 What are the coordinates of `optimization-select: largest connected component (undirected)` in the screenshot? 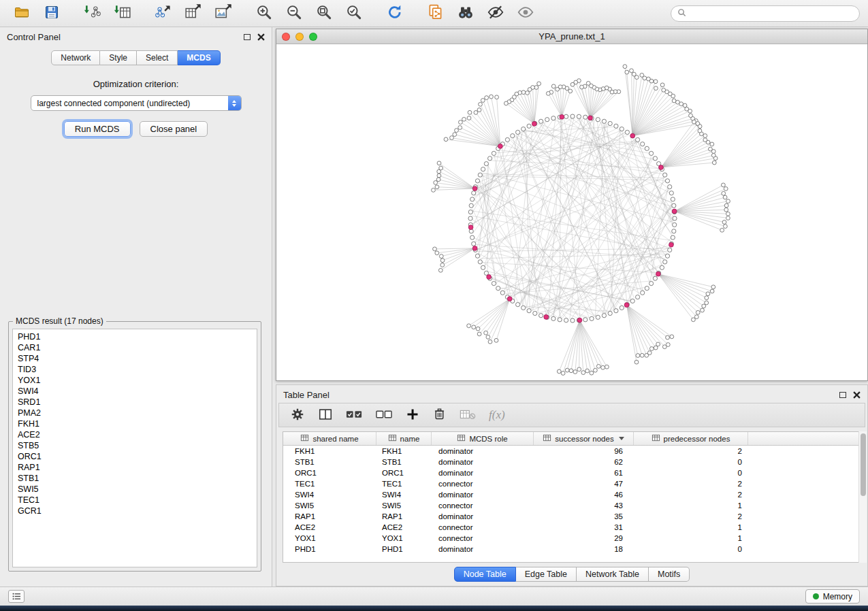 It's located at (136, 103).